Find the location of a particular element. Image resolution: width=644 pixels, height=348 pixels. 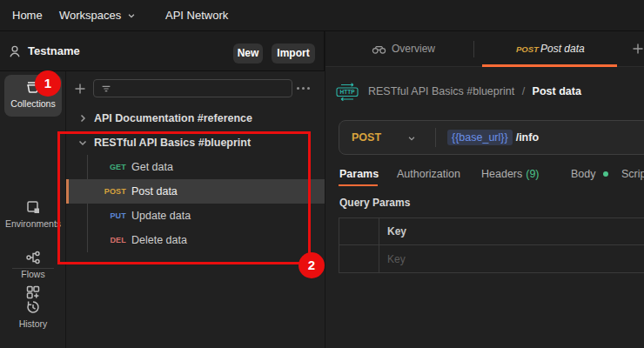

tree-row-collection: RESTful API Basics #blueprint is located at coordinates (195, 143).